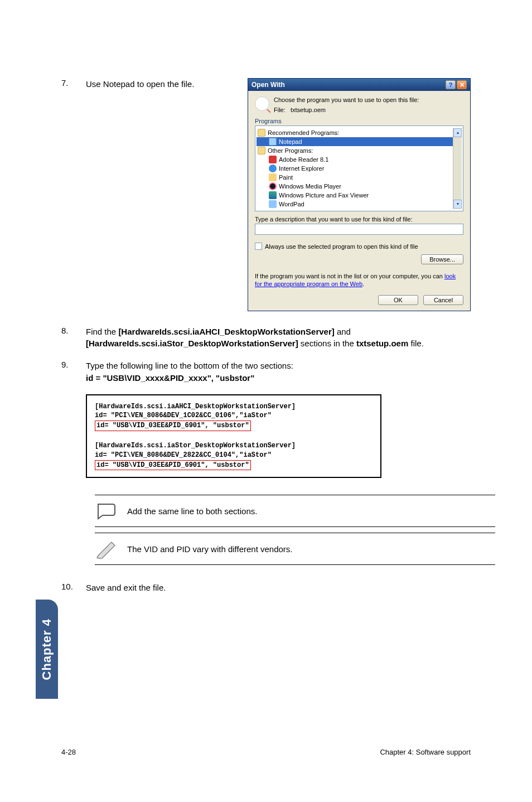 This screenshot has height=802, width=532. What do you see at coordinates (234, 416) in the screenshot?
I see `code-line: id= "PCI\VEN_8086&DEV_1C02&CC_0106","iaS…` at bounding box center [234, 416].